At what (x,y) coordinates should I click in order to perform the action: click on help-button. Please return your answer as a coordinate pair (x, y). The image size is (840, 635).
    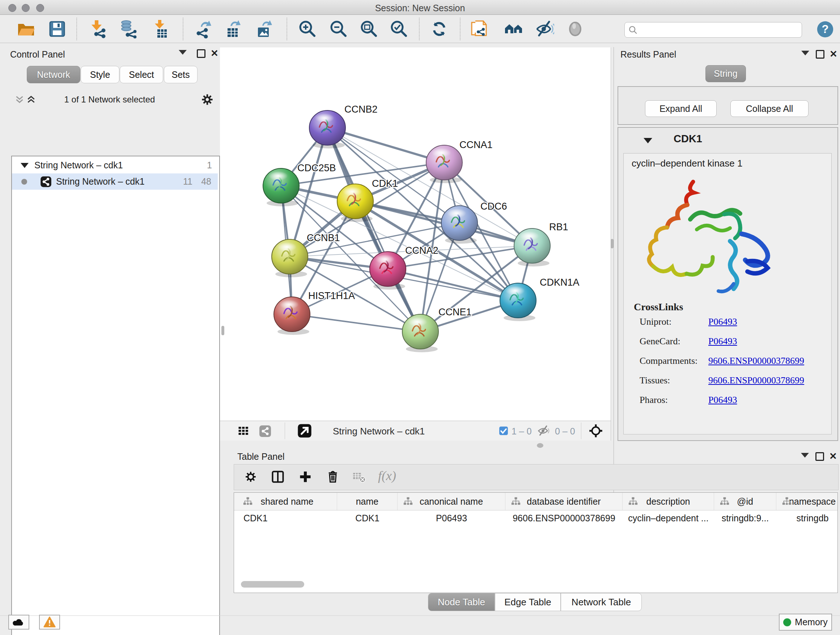
    Looking at the image, I should click on (825, 29).